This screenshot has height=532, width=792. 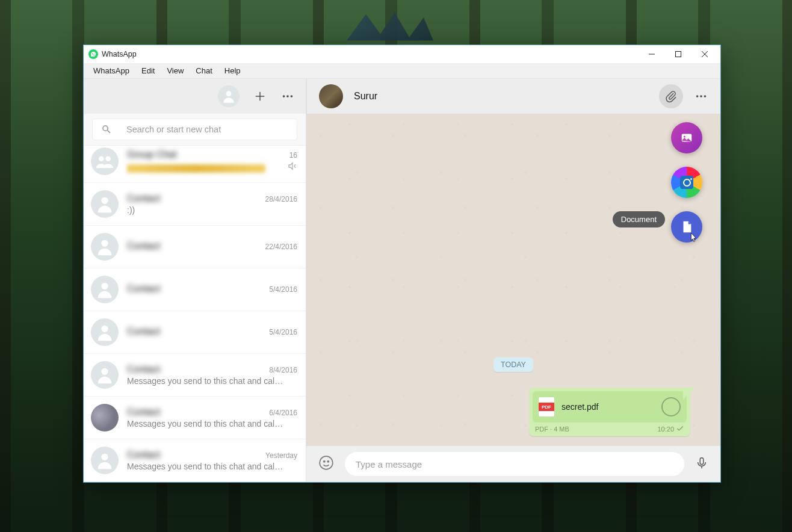 I want to click on attach-camera-button, so click(x=687, y=182).